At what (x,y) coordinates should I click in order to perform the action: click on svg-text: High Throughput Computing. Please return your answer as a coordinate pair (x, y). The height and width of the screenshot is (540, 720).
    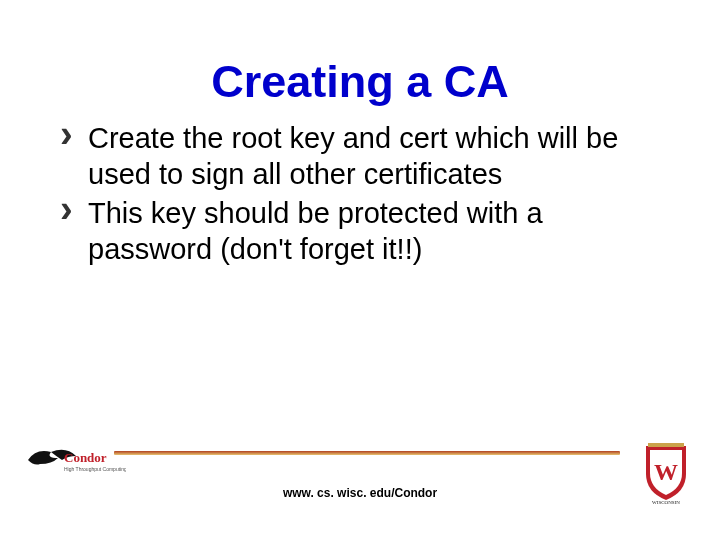
    Looking at the image, I should click on (95, 469).